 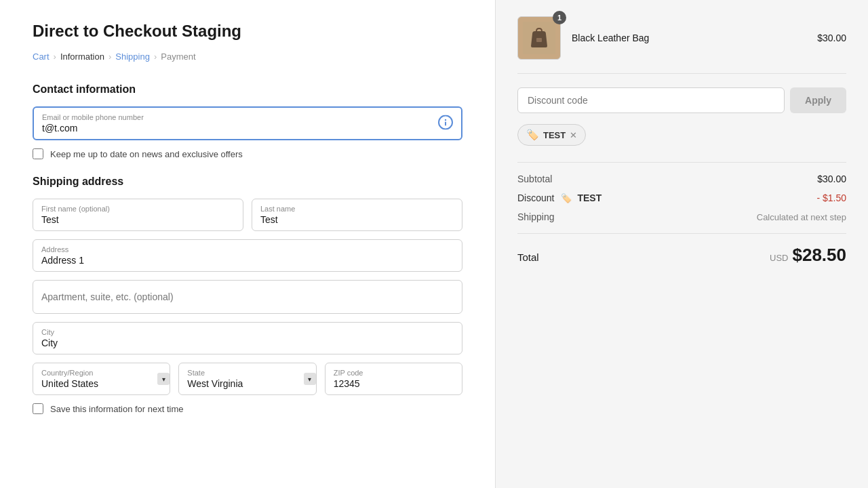 What do you see at coordinates (102, 379) in the screenshot?
I see `country-wrapper: Country/Region United States ▾` at bounding box center [102, 379].